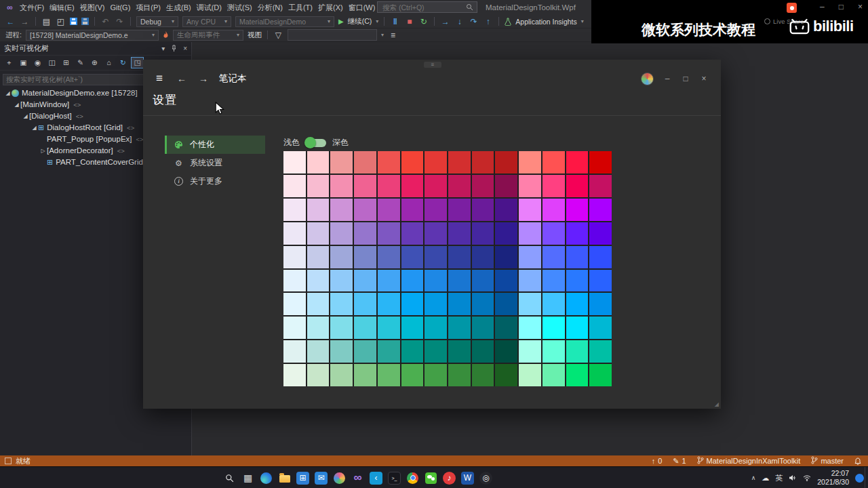 The image size is (868, 488). Describe the element at coordinates (85, 22) in the screenshot. I see `save-all-icon` at that location.